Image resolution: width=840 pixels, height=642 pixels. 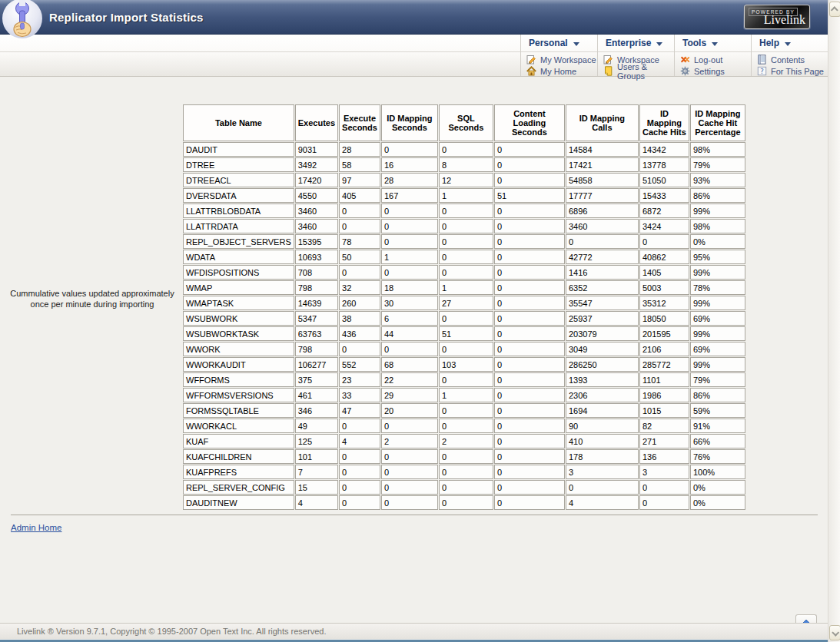 I want to click on value-cell: 15, so click(x=317, y=487).